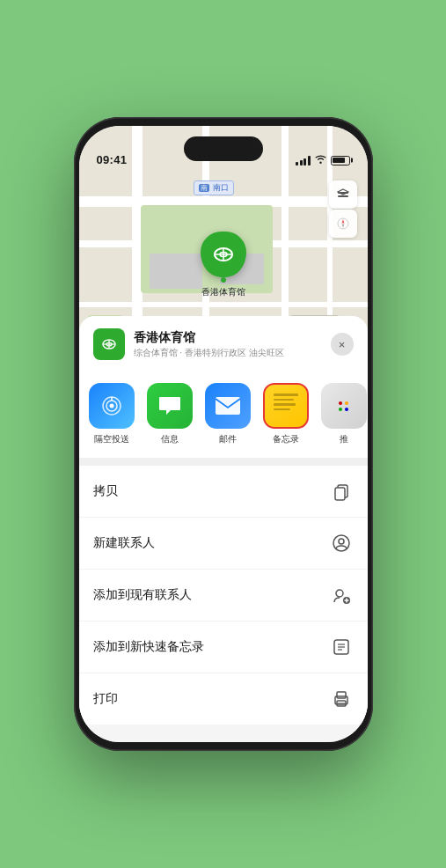 The image size is (446, 868). I want to click on status-icons, so click(323, 160).